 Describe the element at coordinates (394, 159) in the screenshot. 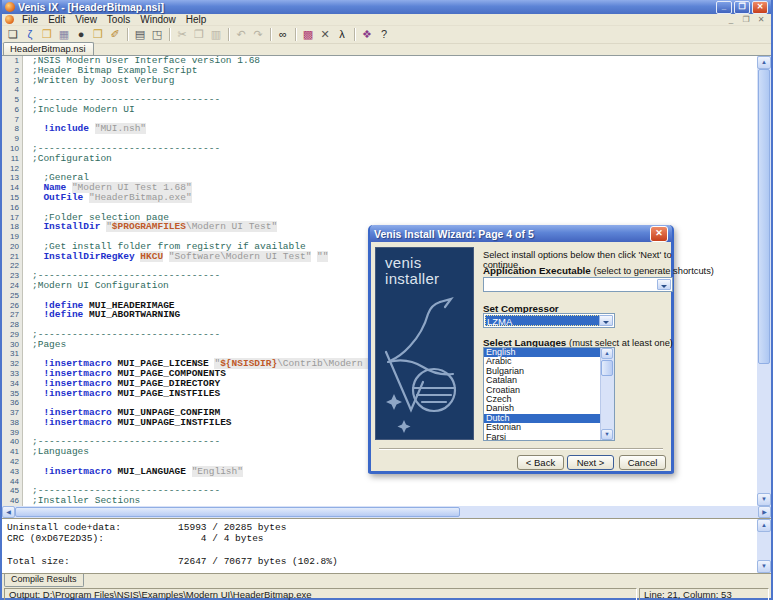

I see `code-line: ;Configuration` at that location.